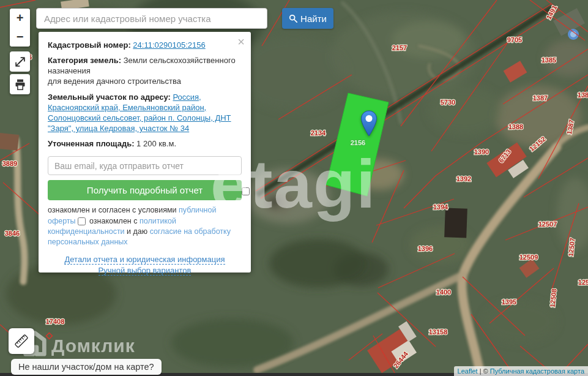  Describe the element at coordinates (109, 97) in the screenshot. I see `address-label: Земельный участок по адресу:` at that location.